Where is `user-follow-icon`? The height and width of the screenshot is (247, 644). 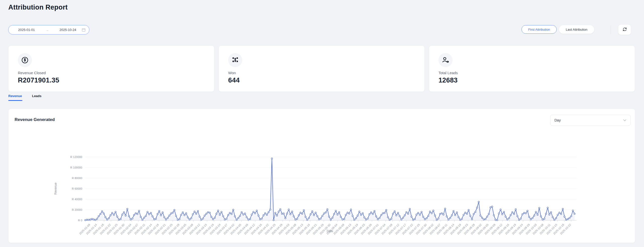 user-follow-icon is located at coordinates (446, 60).